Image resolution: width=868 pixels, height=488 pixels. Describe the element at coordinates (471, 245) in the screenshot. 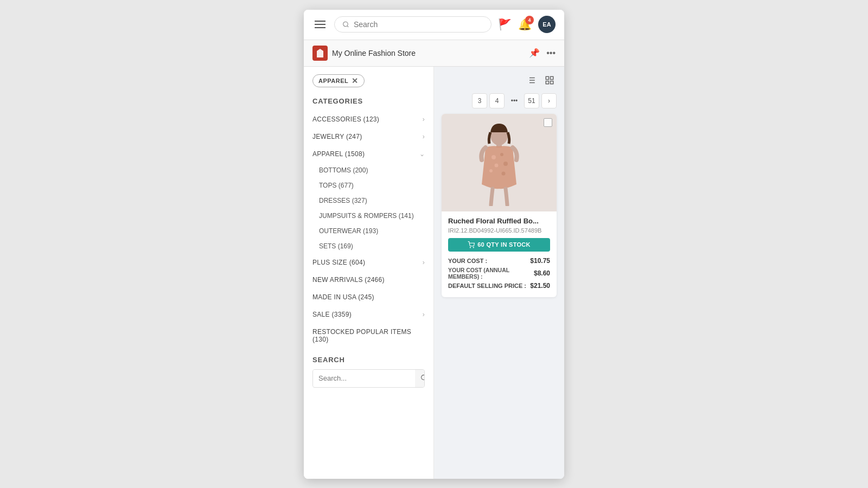

I see `cart-icon` at that location.